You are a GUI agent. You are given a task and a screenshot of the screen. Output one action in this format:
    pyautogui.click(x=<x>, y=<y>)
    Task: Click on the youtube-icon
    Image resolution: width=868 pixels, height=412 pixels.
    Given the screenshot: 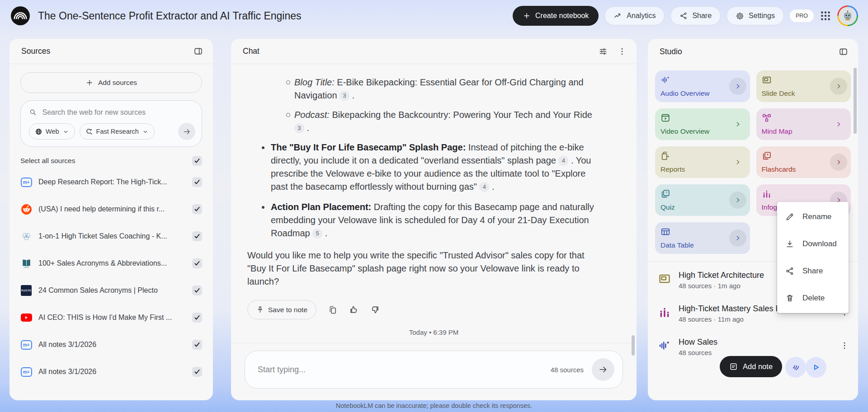 What is the action you would take?
    pyautogui.click(x=26, y=318)
    